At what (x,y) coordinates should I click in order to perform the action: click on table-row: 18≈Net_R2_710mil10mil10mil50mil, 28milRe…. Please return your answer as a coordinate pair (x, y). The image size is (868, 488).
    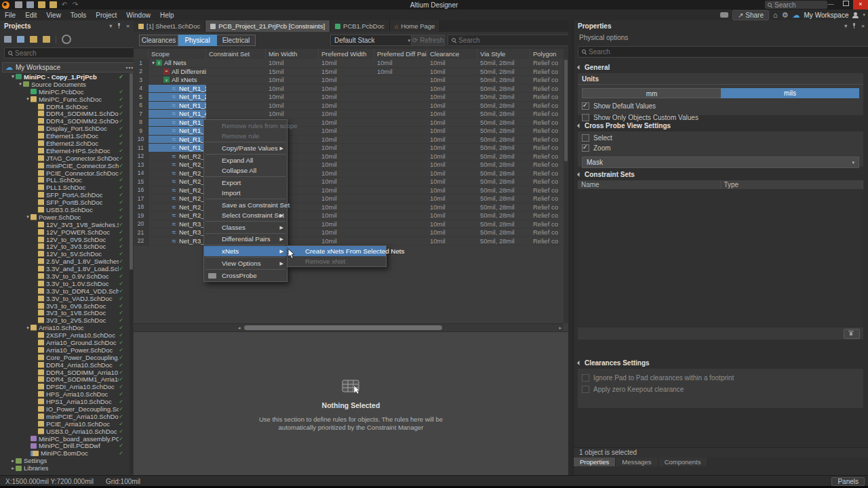
    Looking at the image, I should click on (351, 207).